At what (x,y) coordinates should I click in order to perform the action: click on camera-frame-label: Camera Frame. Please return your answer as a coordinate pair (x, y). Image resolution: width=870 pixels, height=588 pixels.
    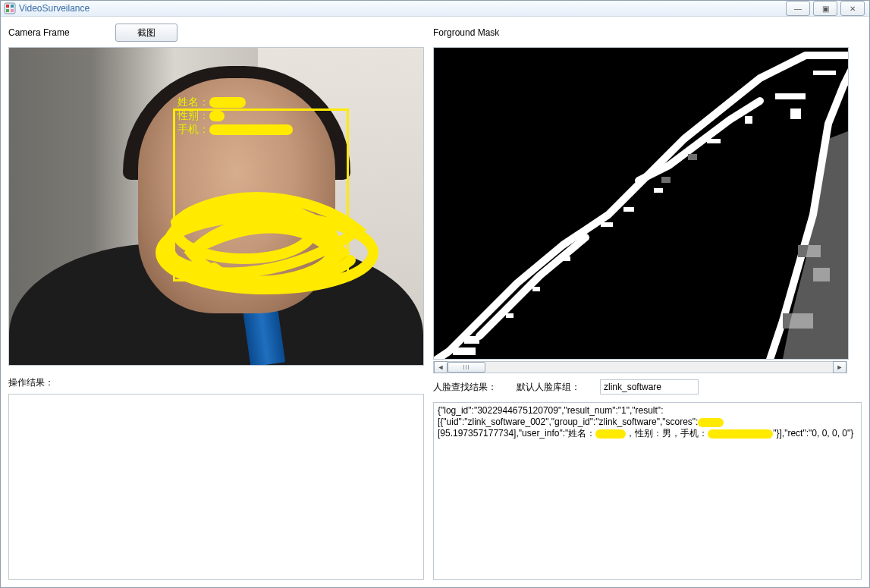
    Looking at the image, I should click on (39, 33).